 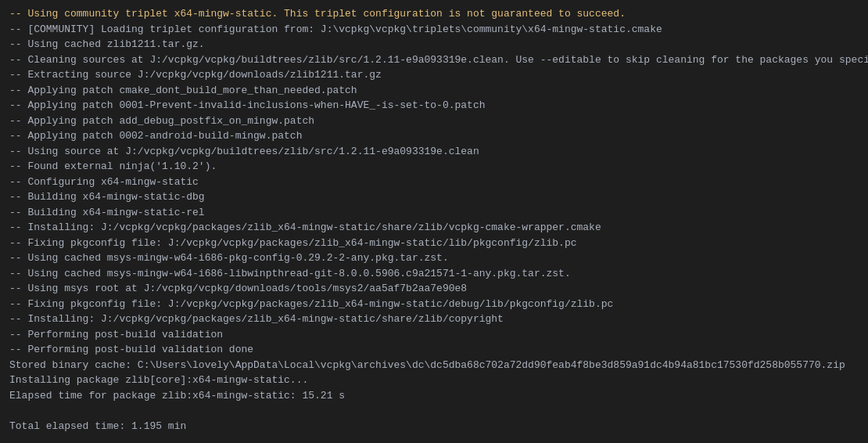 What do you see at coordinates (434, 335) in the screenshot?
I see `line-22: -- Performing post-build validation` at bounding box center [434, 335].